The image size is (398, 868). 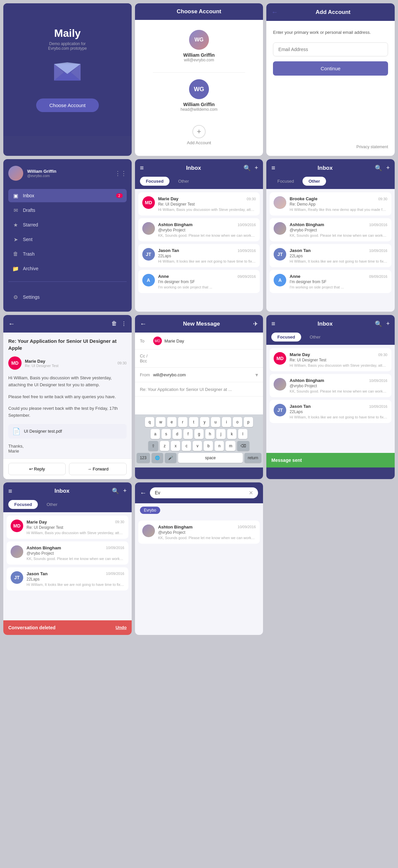 I want to click on send-icon: ✈, so click(x=255, y=324).